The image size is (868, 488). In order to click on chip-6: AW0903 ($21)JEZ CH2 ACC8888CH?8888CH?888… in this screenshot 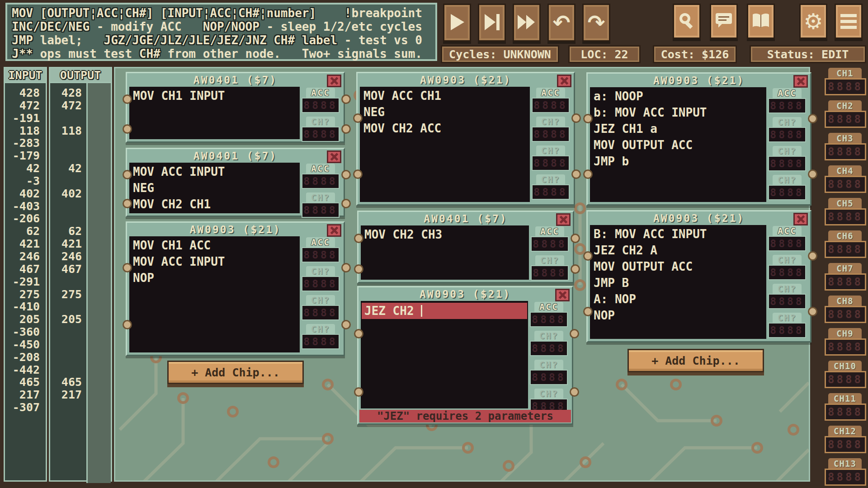, I will do `click(465, 355)`.